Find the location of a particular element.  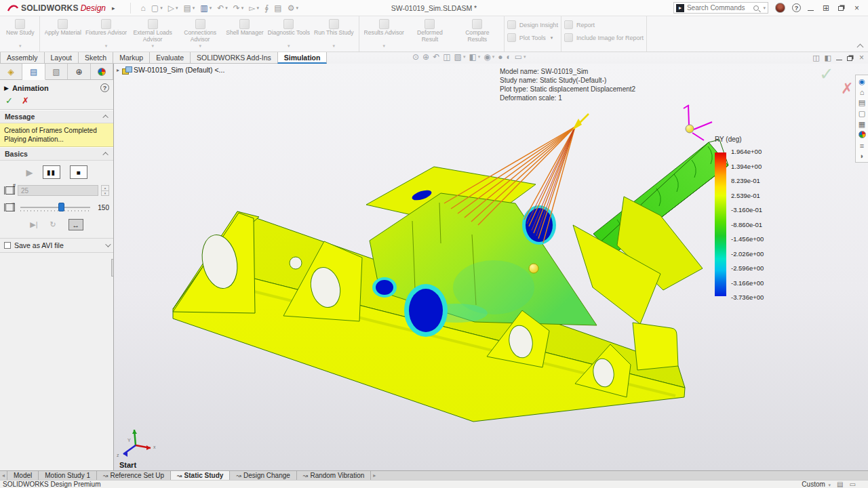

ribbon-button: New Study ▾ is located at coordinates (20, 34).